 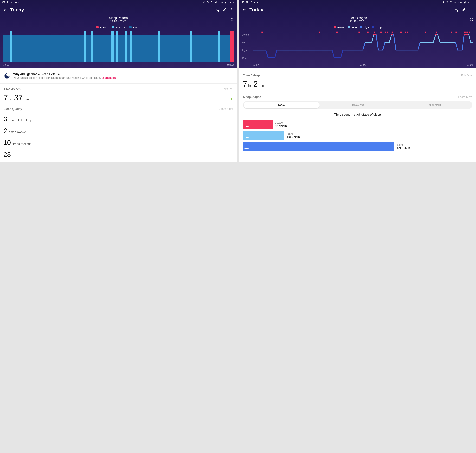 What do you see at coordinates (231, 2) in the screenshot?
I see `clock-text: 11:05` at bounding box center [231, 2].